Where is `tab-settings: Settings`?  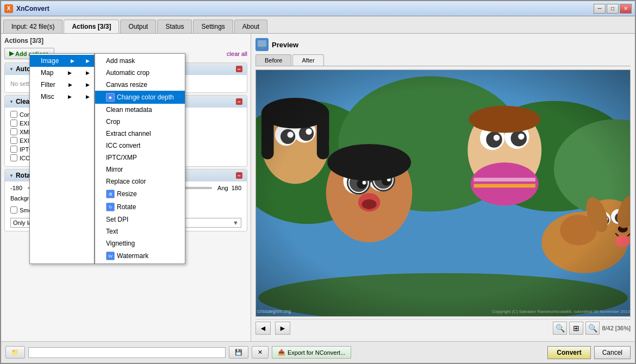 tab-settings: Settings is located at coordinates (213, 26).